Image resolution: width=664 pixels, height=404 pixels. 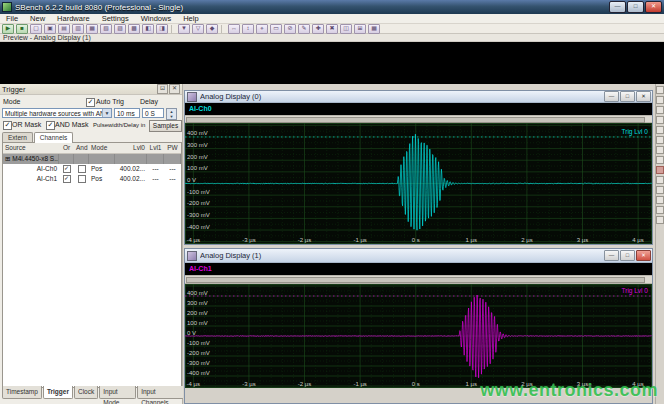 I want to click on close-display-icon: ✖, so click(x=332, y=29).